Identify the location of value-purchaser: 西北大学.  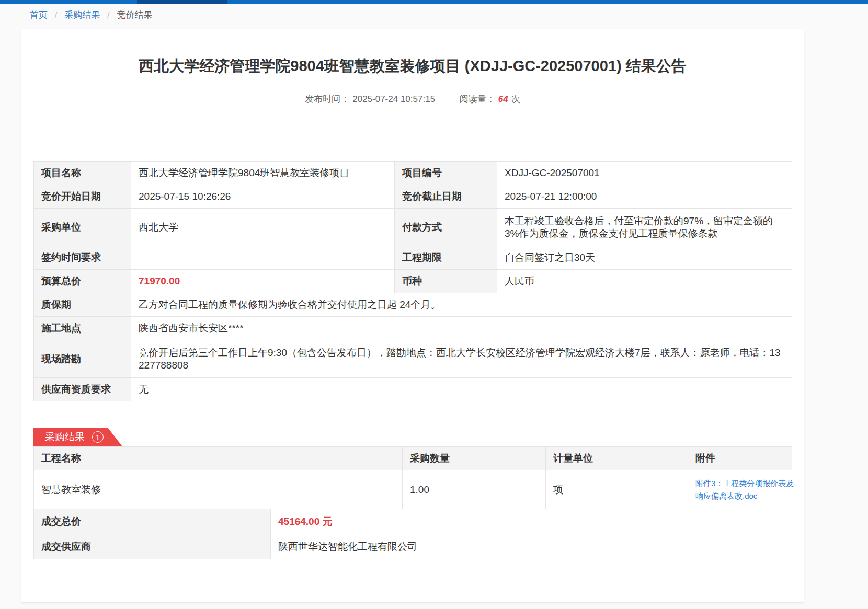
(263, 227).